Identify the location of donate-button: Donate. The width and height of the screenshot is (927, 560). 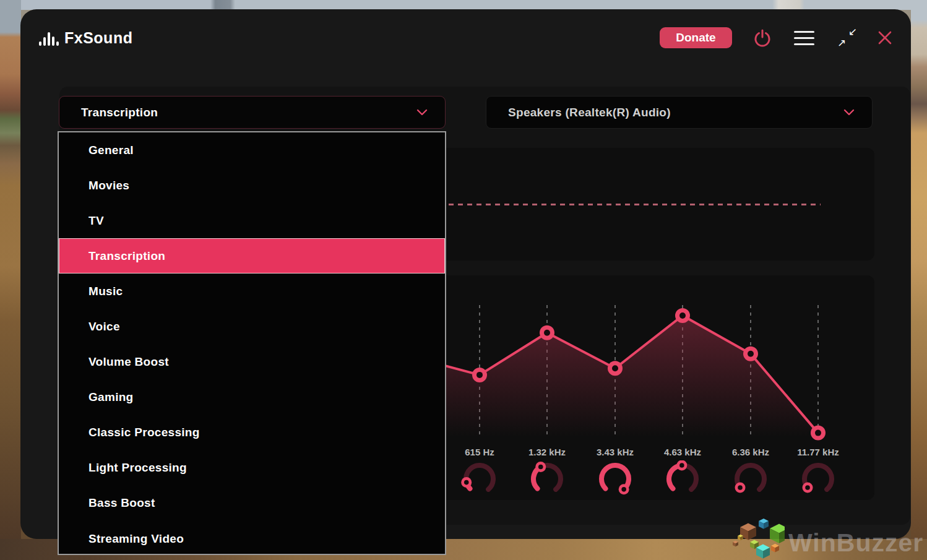
(696, 38).